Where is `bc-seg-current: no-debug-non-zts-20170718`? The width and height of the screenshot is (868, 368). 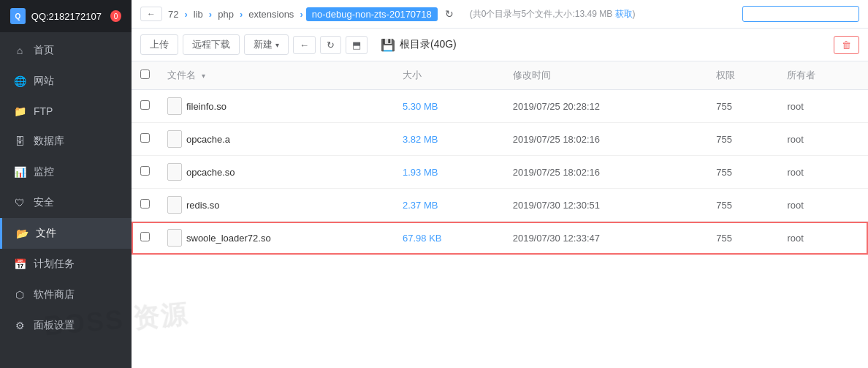 bc-seg-current: no-debug-non-zts-20170718 is located at coordinates (372, 15).